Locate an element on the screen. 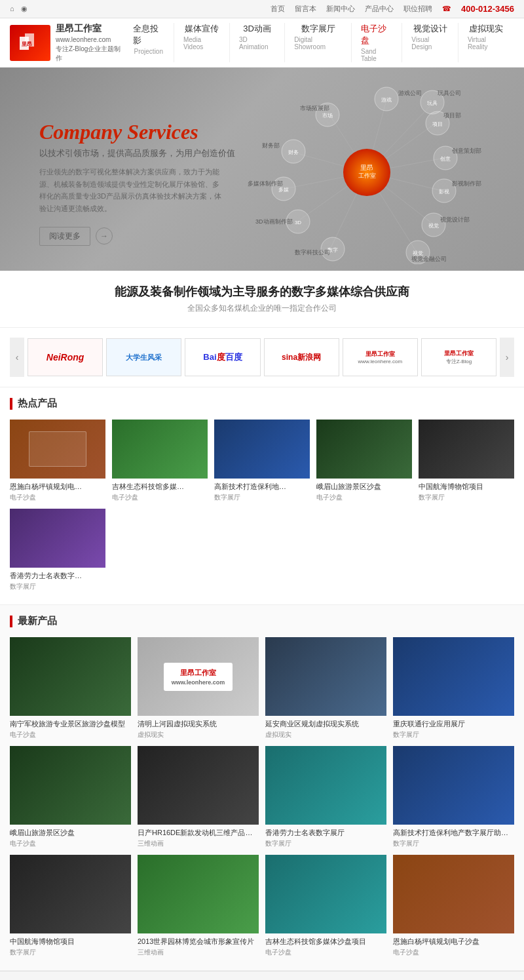 This screenshot has height=980, width=524. hot-product-5: 中国航海博物馆项目 数字展厅 is located at coordinates (466, 461).